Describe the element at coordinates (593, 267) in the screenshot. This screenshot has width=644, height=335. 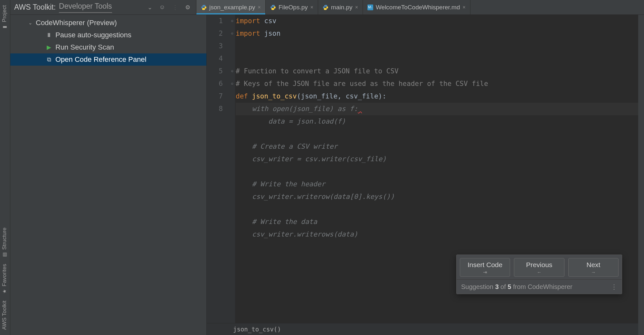
I see `next-button: Next→` at that location.